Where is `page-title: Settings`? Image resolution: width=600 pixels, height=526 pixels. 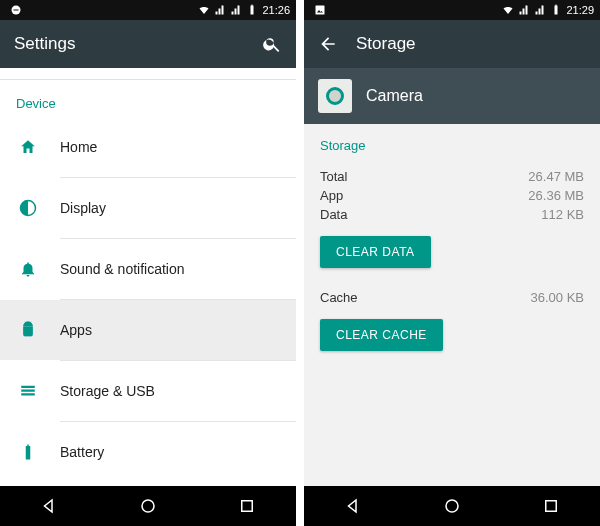
page-title: Settings is located at coordinates (129, 44).